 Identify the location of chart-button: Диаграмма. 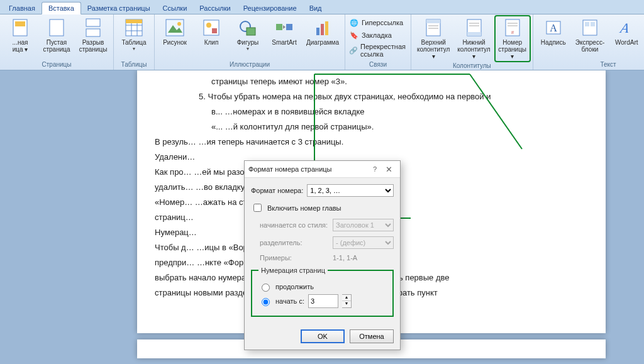
(323, 31).